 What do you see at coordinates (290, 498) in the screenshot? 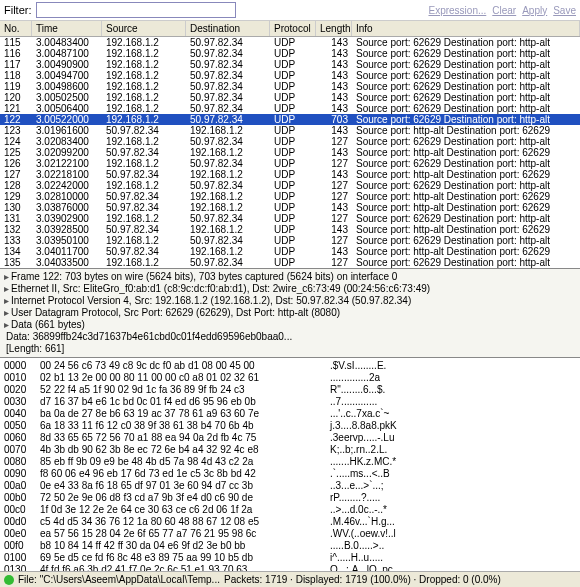
I see `hex-row: 00b072 50 2e 9e 06 d8 f3 cd a7 9b 3f e4 …` at bounding box center [290, 498].